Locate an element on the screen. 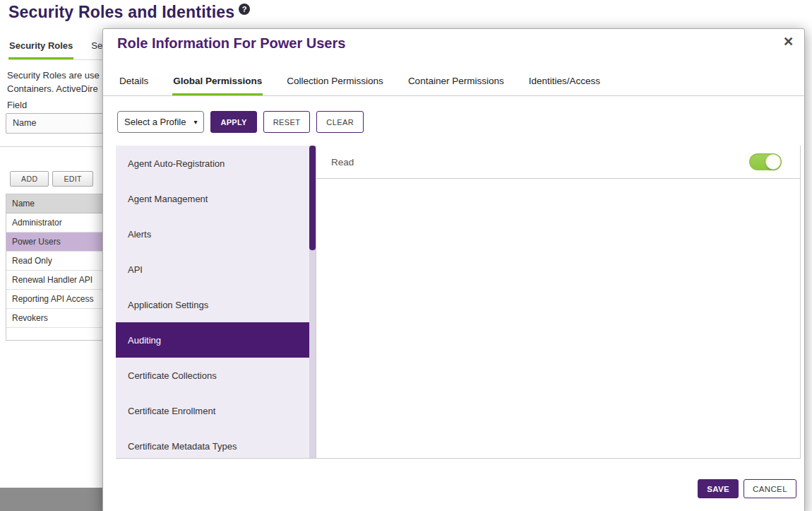 The image size is (812, 511). category-item: Certificate Metadata Types is located at coordinates (216, 443).